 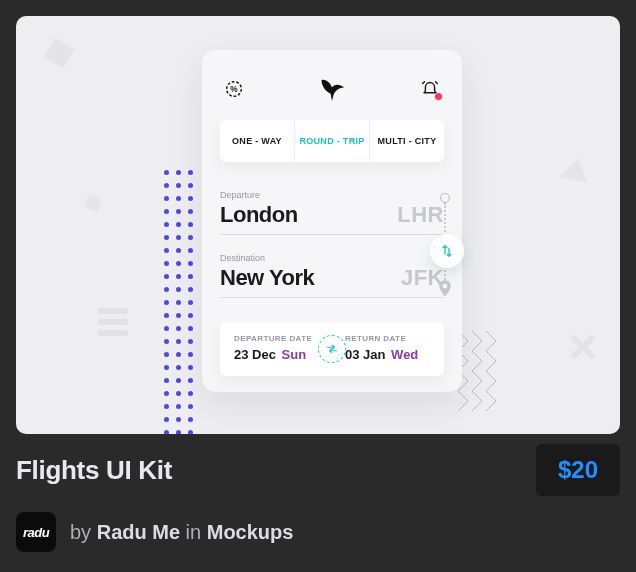 What do you see at coordinates (447, 251) in the screenshot?
I see `swap-route-button` at bounding box center [447, 251].